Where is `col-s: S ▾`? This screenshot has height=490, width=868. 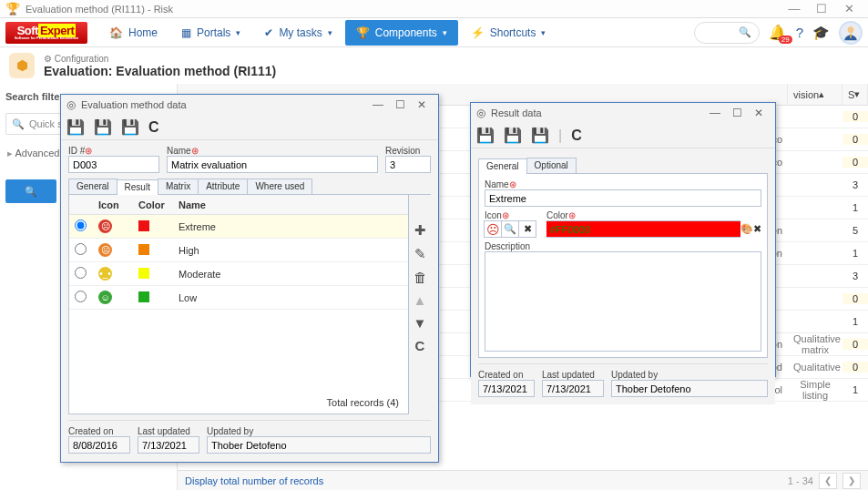 col-s: S ▾ is located at coordinates (855, 95).